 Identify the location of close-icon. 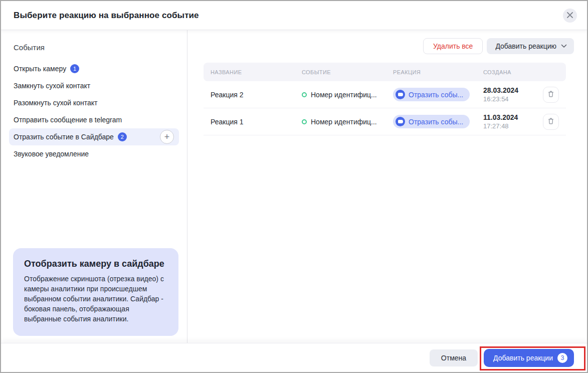
(570, 16).